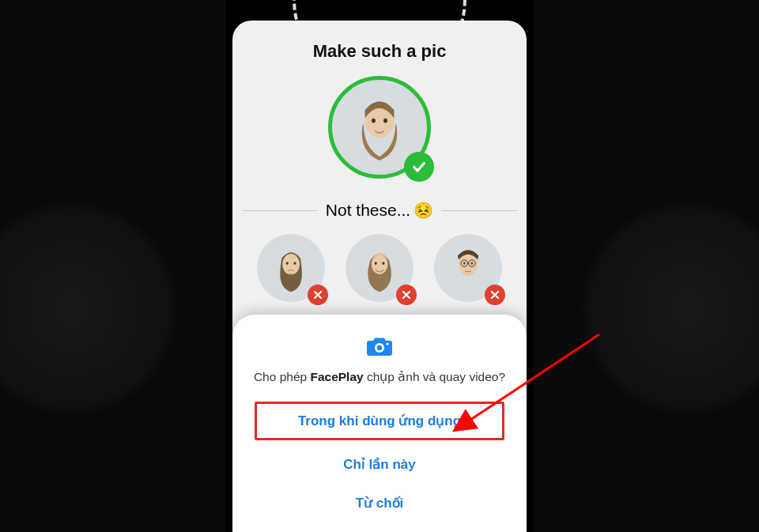 This screenshot has width=759, height=532. I want to click on permission-while-using-button: Trong khi dùng ứng dụng, so click(380, 421).